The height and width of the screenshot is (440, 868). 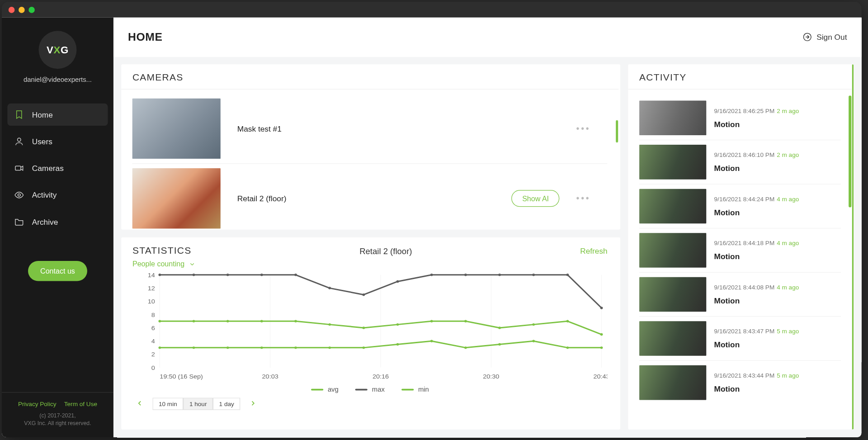 I want to click on folder-icon, so click(x=19, y=222).